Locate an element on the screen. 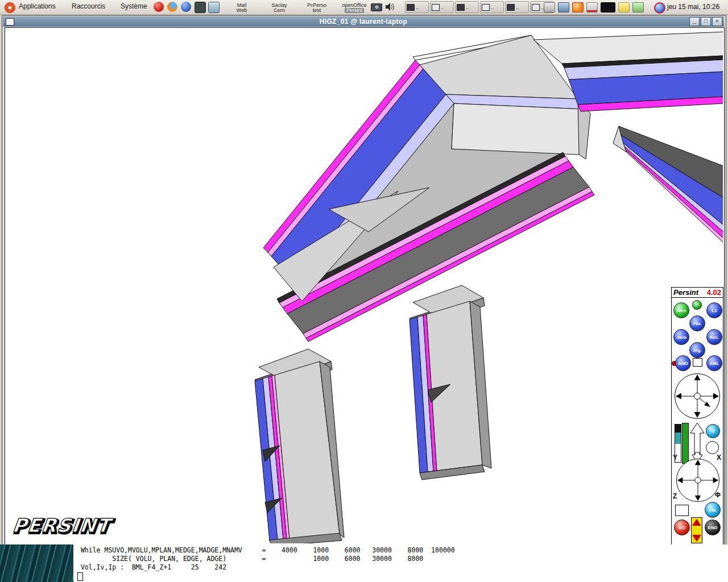 This screenshot has height=582, width=728. console-line: SIZE( VOLU, PLAN, EDGE, ADGE) = 1000 600… is located at coordinates (400, 559).